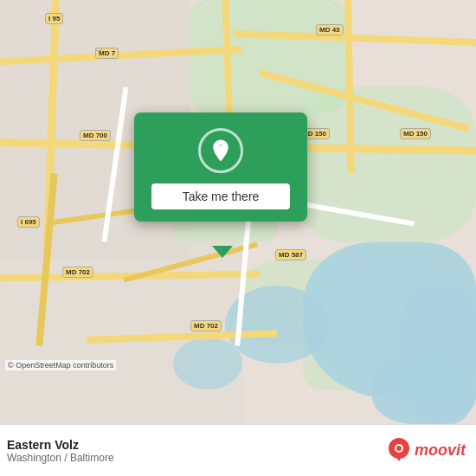 The image size is (476, 476). What do you see at coordinates (206, 325) in the screenshot?
I see `road-badge-md702-2: MD 702` at bounding box center [206, 325].